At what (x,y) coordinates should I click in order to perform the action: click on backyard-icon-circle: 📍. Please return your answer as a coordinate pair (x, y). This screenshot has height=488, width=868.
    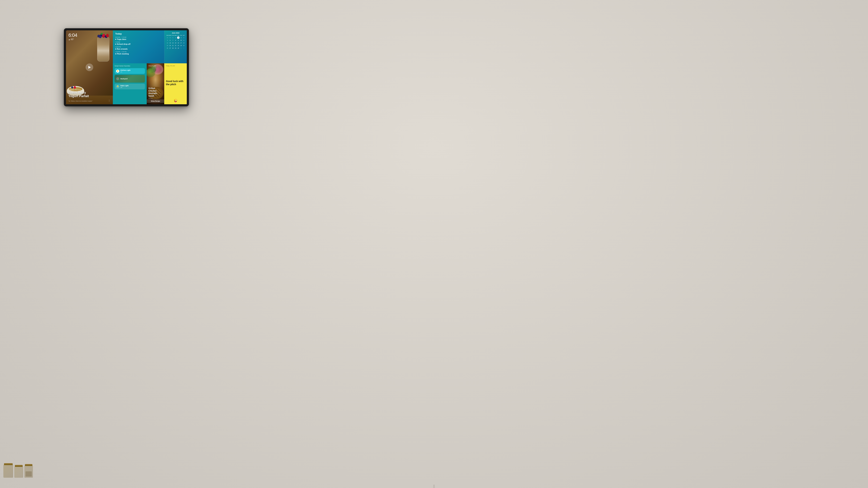
    Looking at the image, I should click on (118, 79).